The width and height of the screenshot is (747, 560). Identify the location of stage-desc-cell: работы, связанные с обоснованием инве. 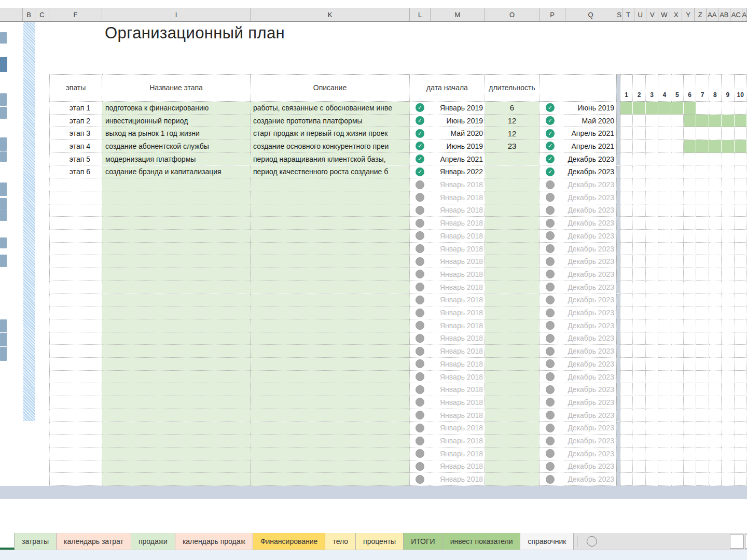
(330, 108).